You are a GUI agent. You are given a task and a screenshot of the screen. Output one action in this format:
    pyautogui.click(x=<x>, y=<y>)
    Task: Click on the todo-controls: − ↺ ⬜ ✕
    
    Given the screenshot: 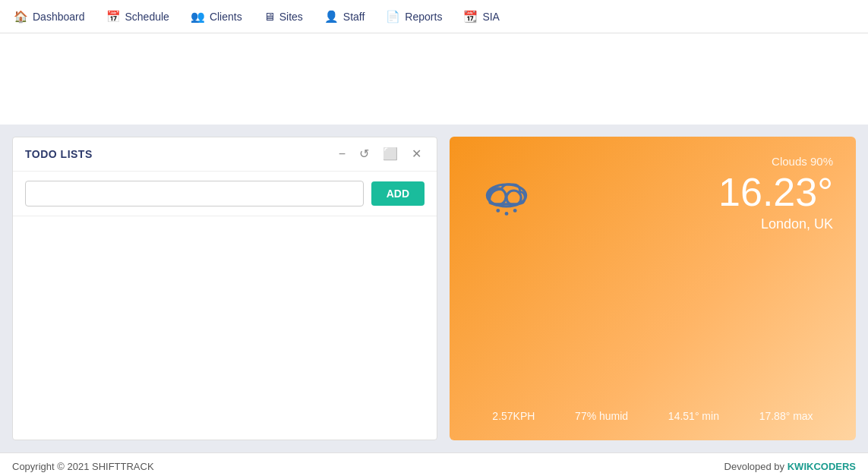 What is the action you would take?
    pyautogui.click(x=380, y=154)
    